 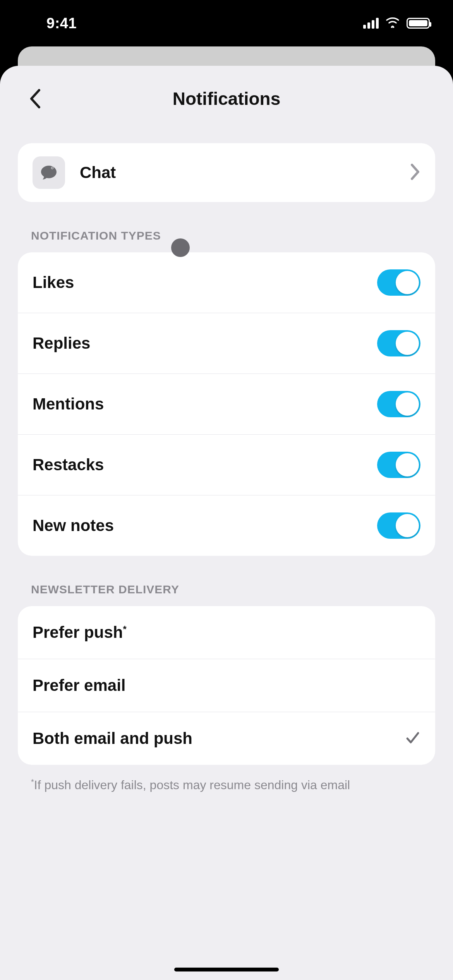 What do you see at coordinates (226, 526) in the screenshot?
I see `new-notes-row: New notes` at bounding box center [226, 526].